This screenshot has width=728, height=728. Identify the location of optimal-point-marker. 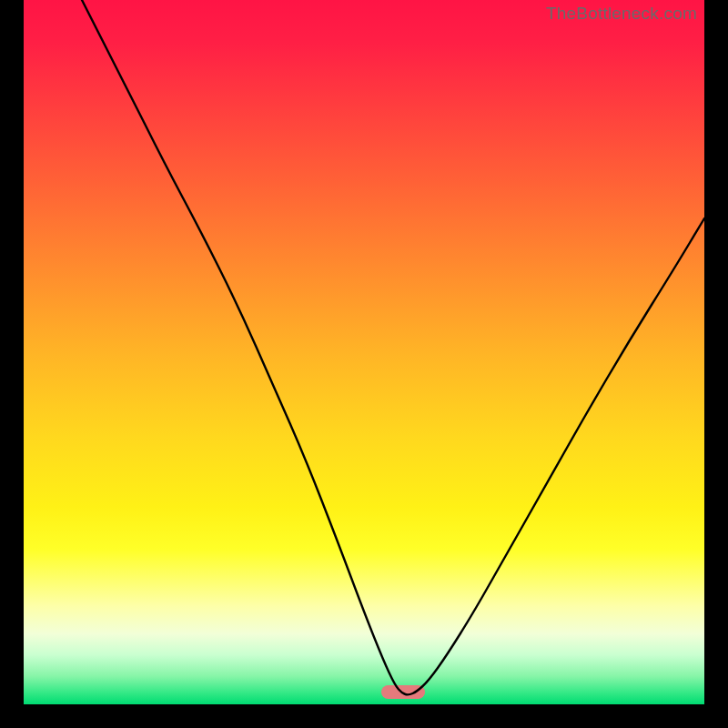
(403, 692).